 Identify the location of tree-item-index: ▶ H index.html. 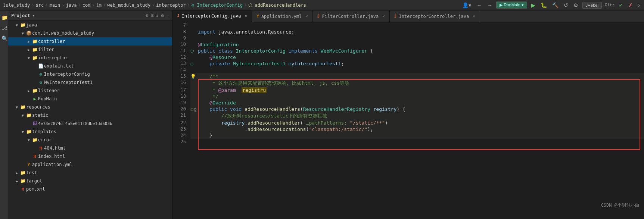
(90, 156).